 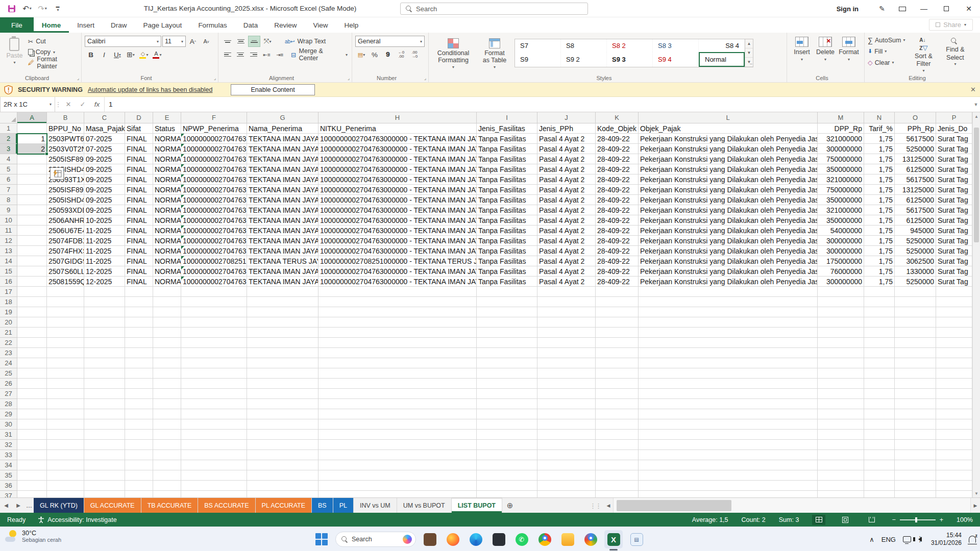 I want to click on cell-E36, so click(x=167, y=486).